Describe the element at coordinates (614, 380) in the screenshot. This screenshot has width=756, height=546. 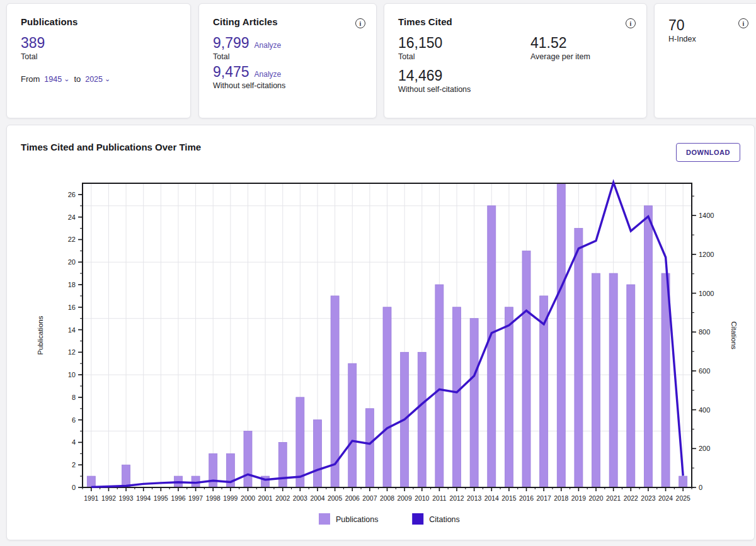
I see `publications-bar-2021` at that location.